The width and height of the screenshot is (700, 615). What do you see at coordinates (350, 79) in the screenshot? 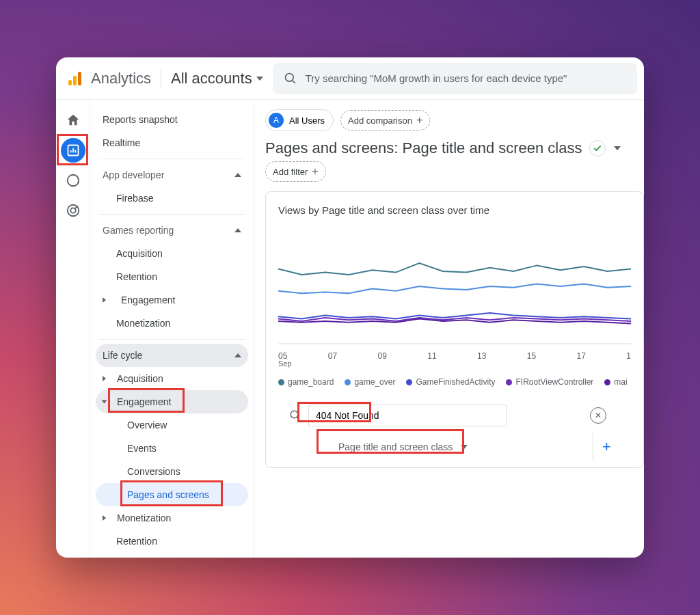
I see `app-header: Analytics All accounts` at bounding box center [350, 79].